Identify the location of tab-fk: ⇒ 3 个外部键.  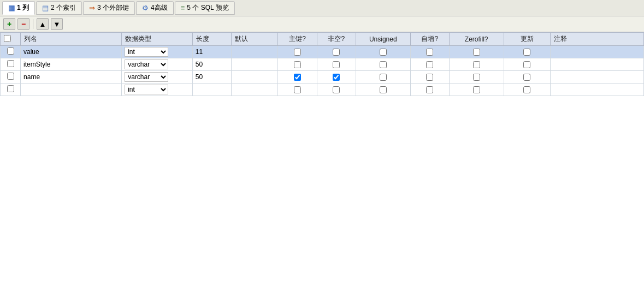
(109, 8).